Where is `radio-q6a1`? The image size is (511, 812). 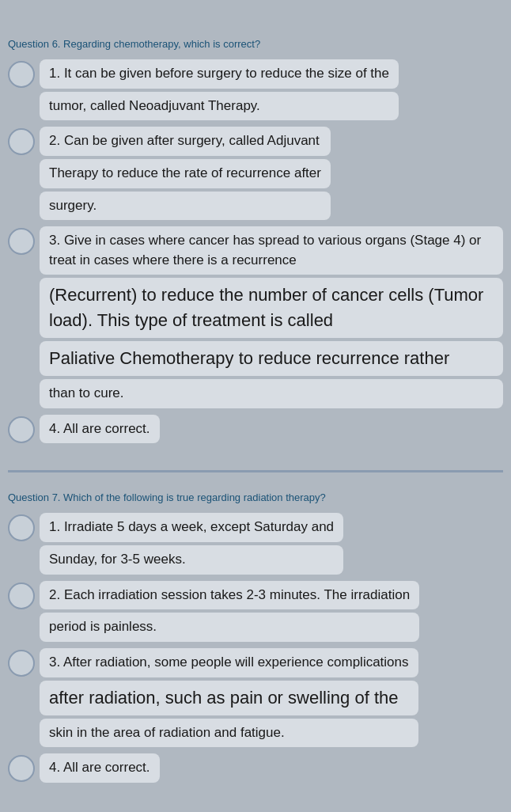 radio-q6a1 is located at coordinates (21, 74).